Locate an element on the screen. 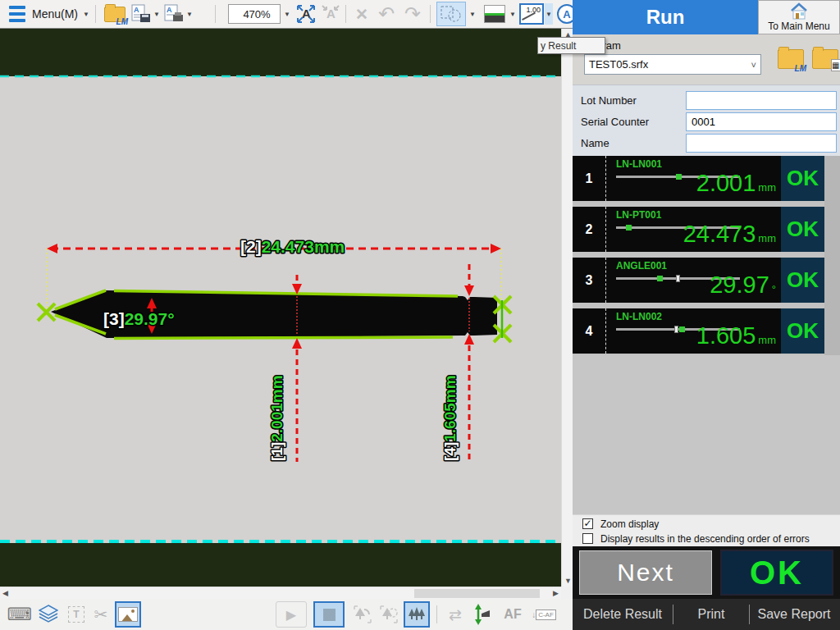  load-program-button: LM is located at coordinates (791, 59).